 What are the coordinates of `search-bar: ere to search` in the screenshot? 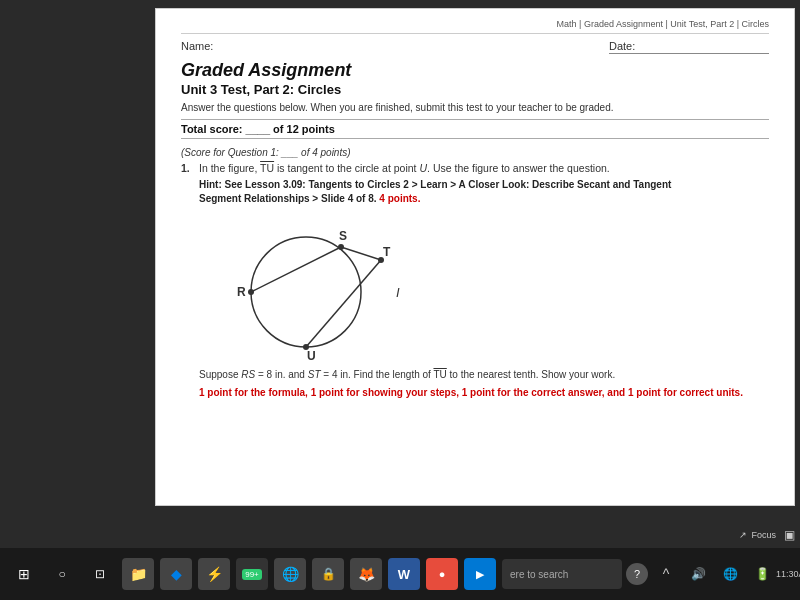 It's located at (562, 574).